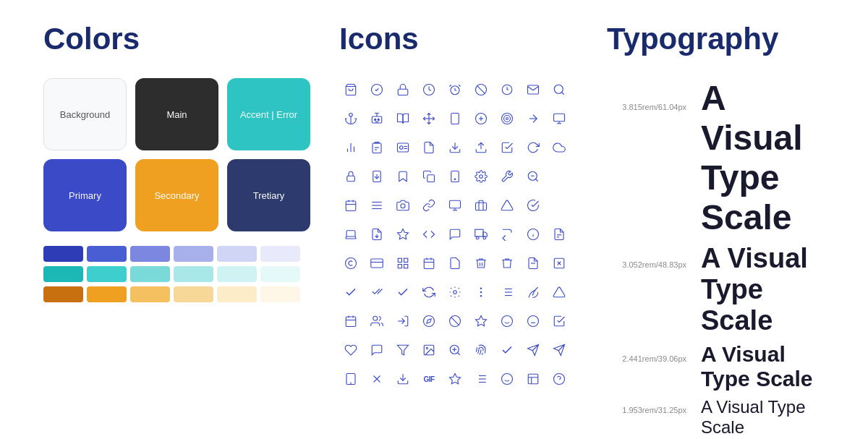 This screenshot has height=439, width=868. What do you see at coordinates (377, 176) in the screenshot?
I see `icon-download-mobile` at bounding box center [377, 176].